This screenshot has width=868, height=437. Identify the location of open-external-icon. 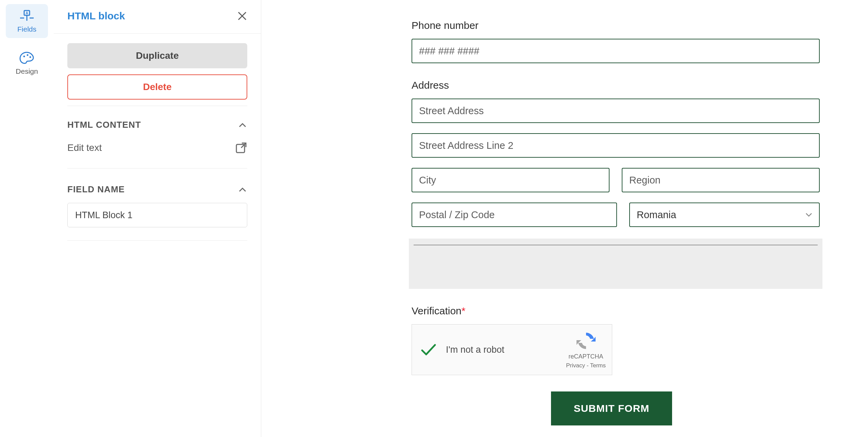
(241, 148).